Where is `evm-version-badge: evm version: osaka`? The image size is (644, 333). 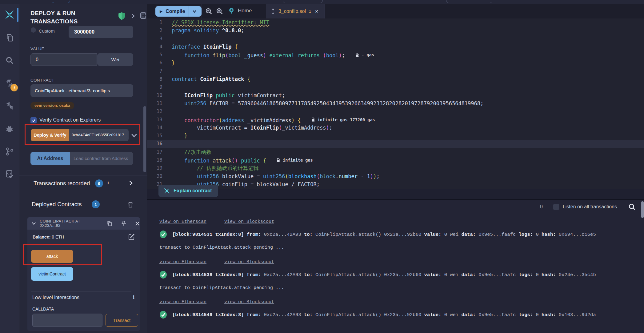
evm-version-badge: evm version: osaka is located at coordinates (52, 106).